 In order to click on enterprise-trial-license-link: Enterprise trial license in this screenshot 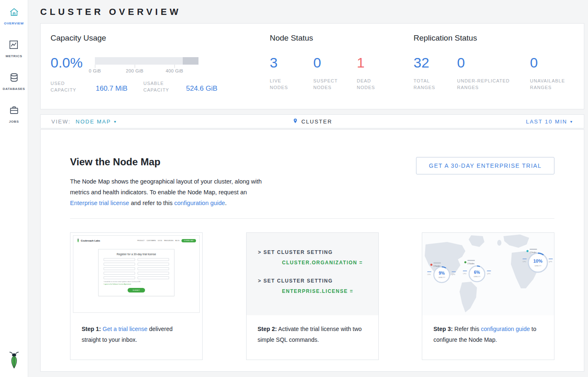, I will do `click(99, 203)`.